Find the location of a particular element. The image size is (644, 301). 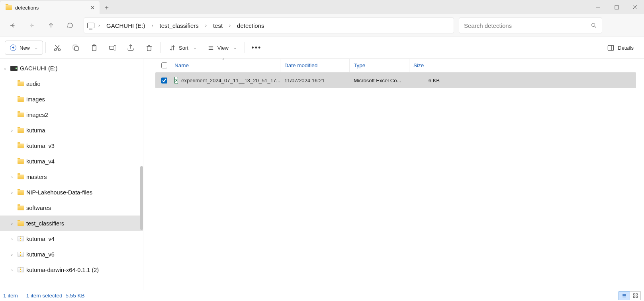

file-name: experiment_2024_07_11__13_20_51_17... is located at coordinates (231, 80).